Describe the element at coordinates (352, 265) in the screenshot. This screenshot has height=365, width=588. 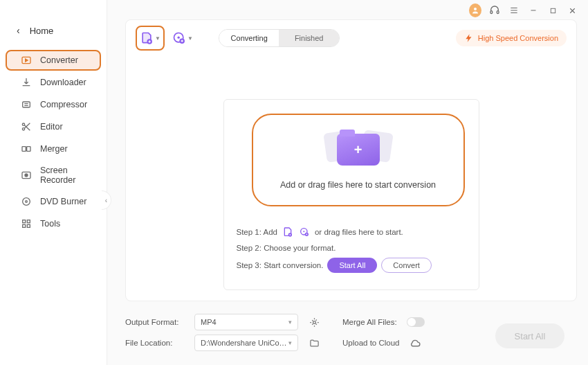
I see `start-all-button: Start All` at that location.